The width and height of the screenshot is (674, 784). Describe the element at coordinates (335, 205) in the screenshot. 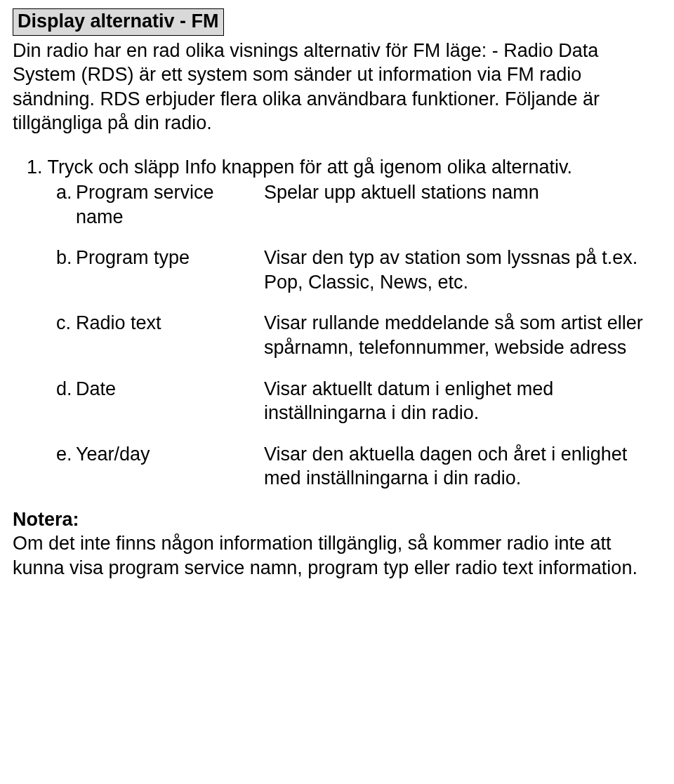

I see `list-item: a. Program service name Spelar upp aktue…` at that location.